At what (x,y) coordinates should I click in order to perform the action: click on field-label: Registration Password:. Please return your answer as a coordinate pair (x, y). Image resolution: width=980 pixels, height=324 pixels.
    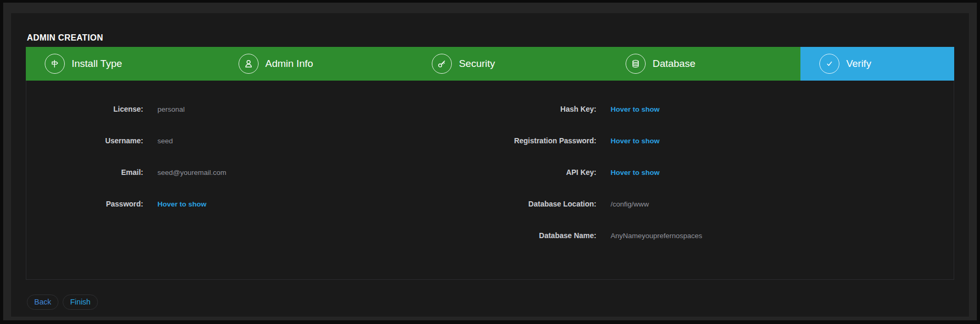
    Looking at the image, I should click on (543, 141).